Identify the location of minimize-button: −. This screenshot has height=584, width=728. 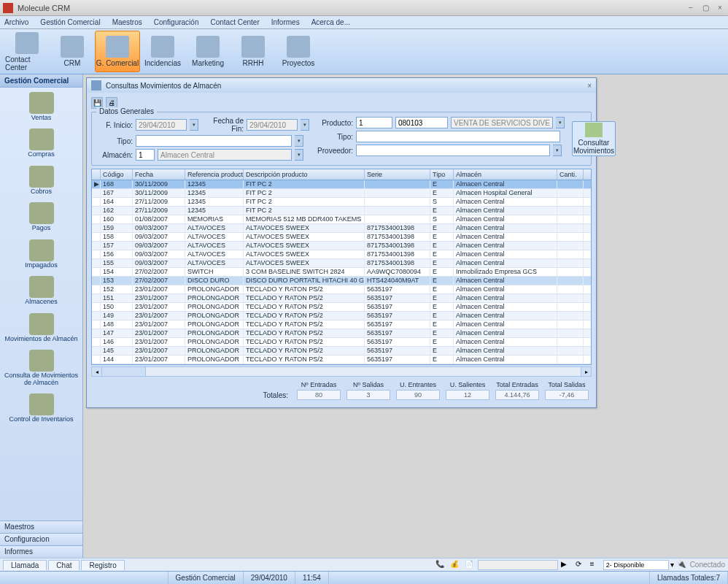
(691, 8).